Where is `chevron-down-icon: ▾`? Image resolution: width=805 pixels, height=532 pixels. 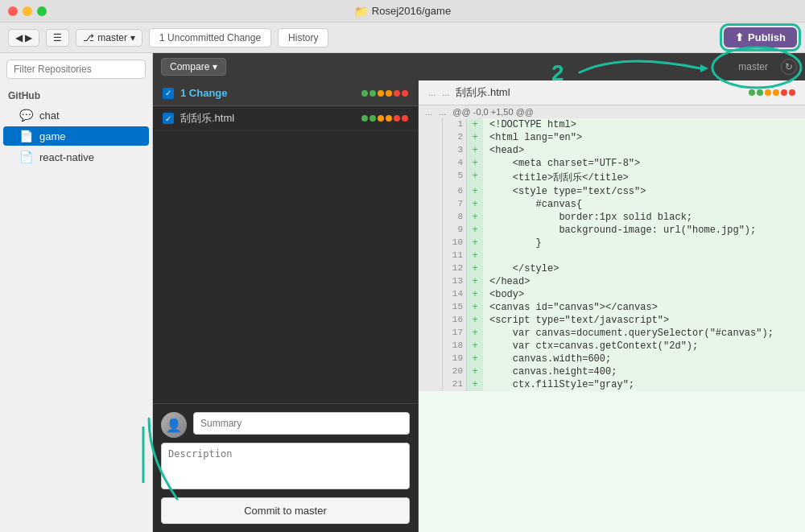
chevron-down-icon: ▾ is located at coordinates (133, 38).